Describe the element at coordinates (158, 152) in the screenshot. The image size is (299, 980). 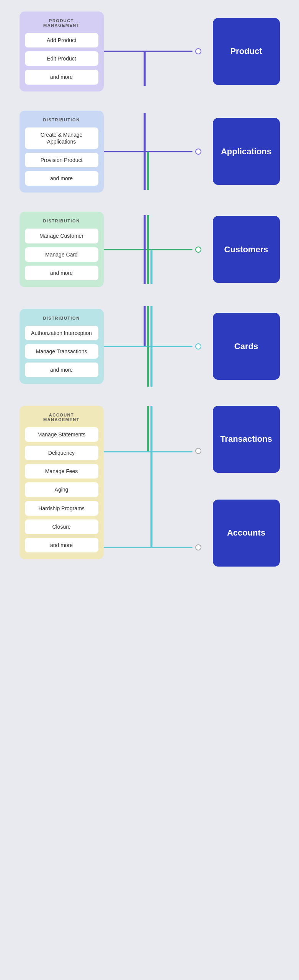
I see `connector-applications` at that location.